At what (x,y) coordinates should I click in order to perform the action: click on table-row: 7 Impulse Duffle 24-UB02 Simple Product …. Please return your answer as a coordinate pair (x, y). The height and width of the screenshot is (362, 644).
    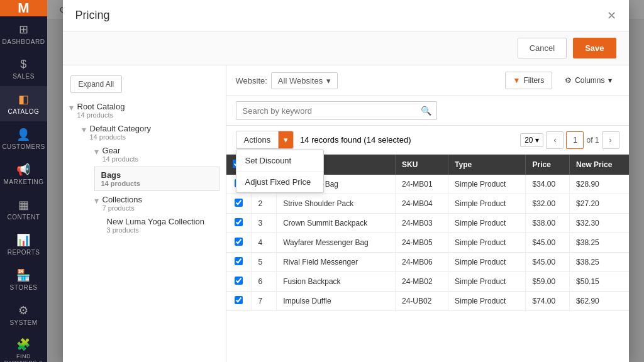
    Looking at the image, I should click on (428, 302).